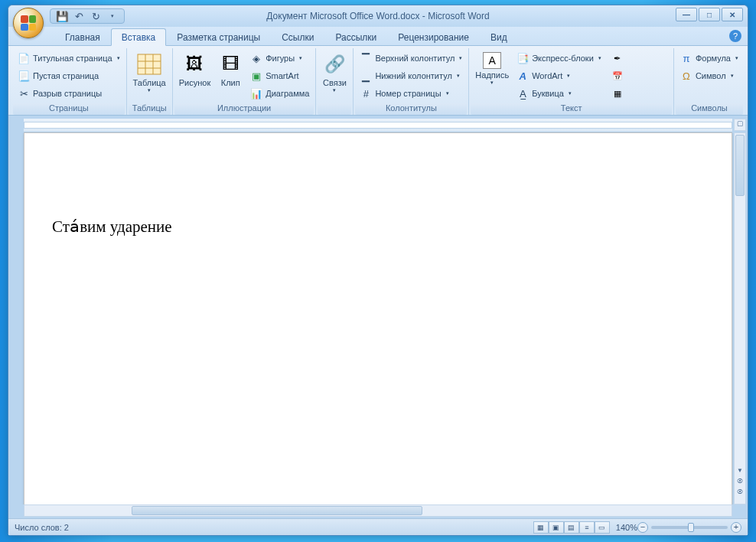  I want to click on view-fullscreen: ▣, so click(556, 527).